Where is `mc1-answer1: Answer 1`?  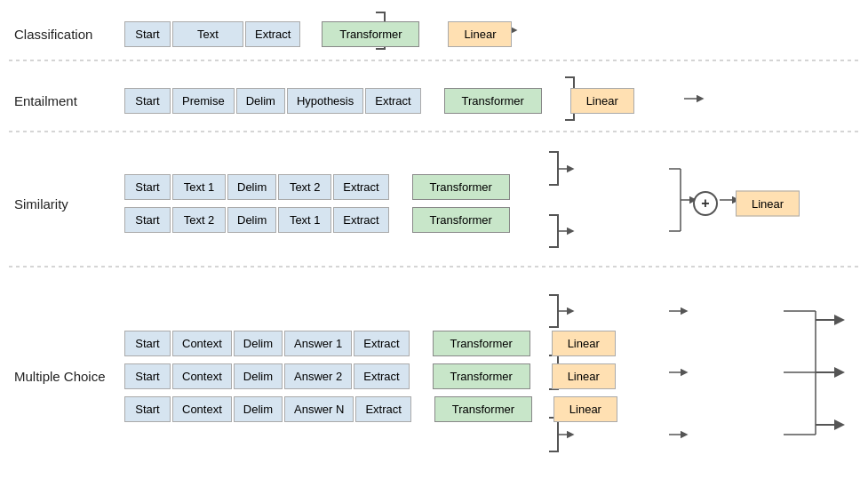 mc1-answer1: Answer 1 is located at coordinates (318, 343).